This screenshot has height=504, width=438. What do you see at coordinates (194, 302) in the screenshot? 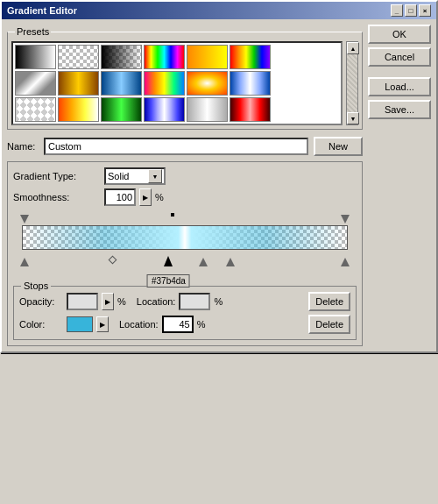
I see `location-top-input` at bounding box center [194, 302].